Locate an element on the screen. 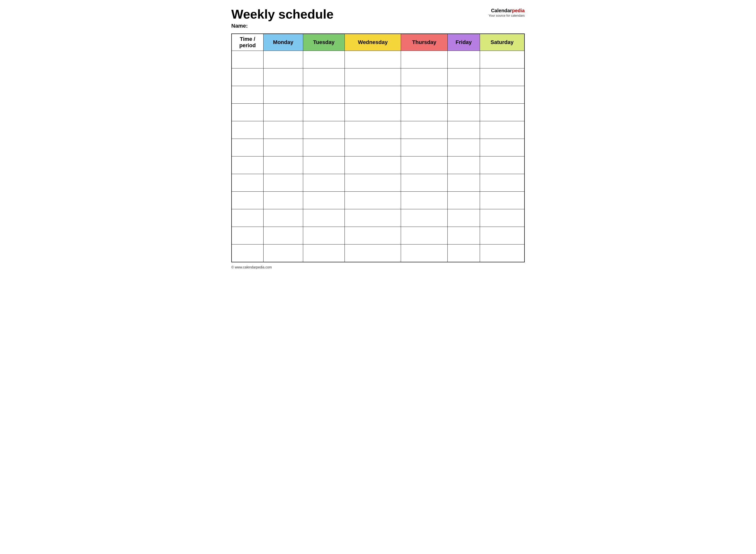 The height and width of the screenshot is (554, 756). footer-text: © www.calendarpedia.com is located at coordinates (378, 267).